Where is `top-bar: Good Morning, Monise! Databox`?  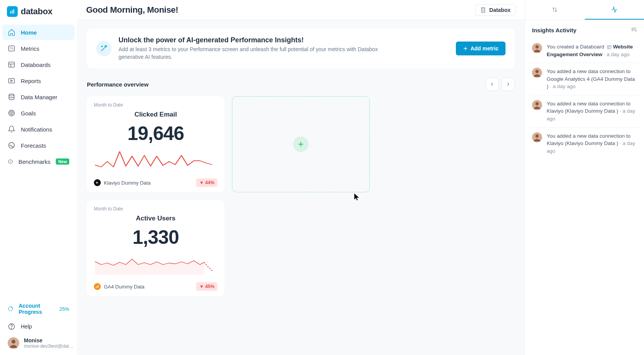 top-bar: Good Morning, Monise! Databox is located at coordinates (301, 10).